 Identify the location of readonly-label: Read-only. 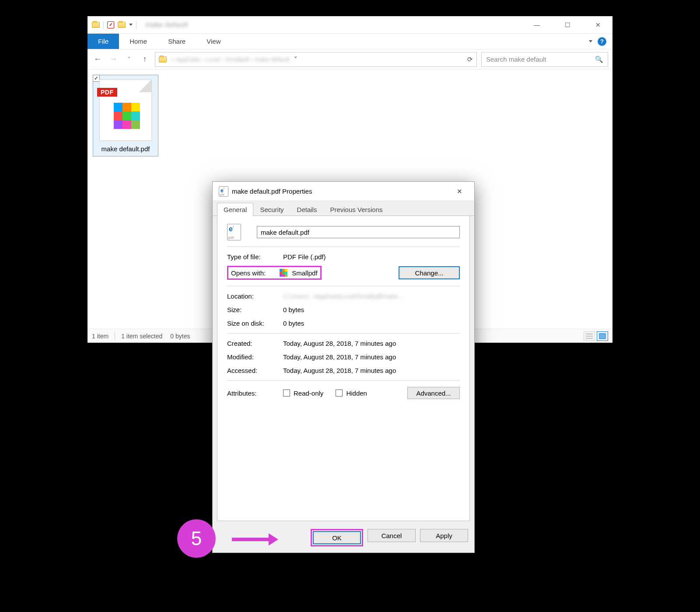
(308, 393).